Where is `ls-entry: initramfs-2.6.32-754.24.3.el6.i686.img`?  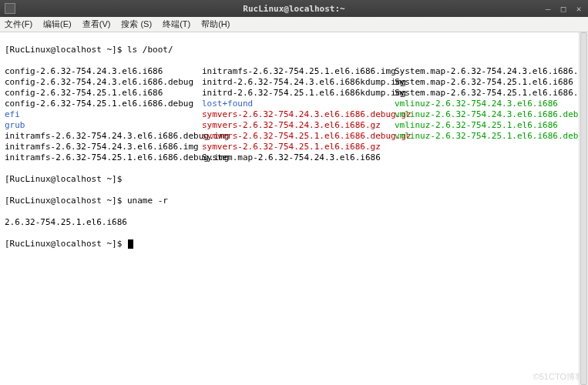
ls-entry: initramfs-2.6.32-754.24.3.el6.i686.img is located at coordinates (103, 147).